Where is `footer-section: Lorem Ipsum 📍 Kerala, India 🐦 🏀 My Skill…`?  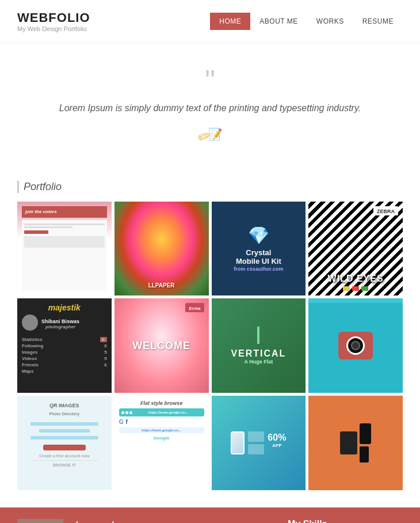 footer-section: Lorem Ipsum 📍 Kerala, India 🐦 🏀 My Skill… is located at coordinates (210, 515).